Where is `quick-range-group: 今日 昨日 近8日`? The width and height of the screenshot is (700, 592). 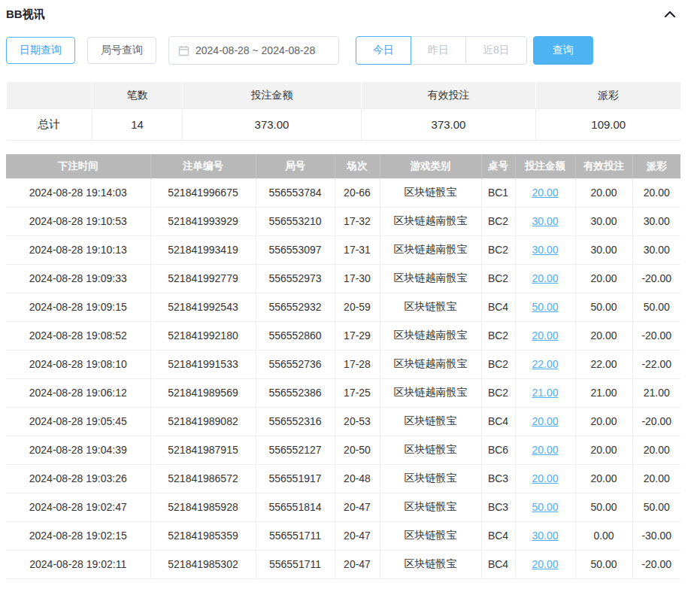 quick-range-group: 今日 昨日 近8日 is located at coordinates (441, 50).